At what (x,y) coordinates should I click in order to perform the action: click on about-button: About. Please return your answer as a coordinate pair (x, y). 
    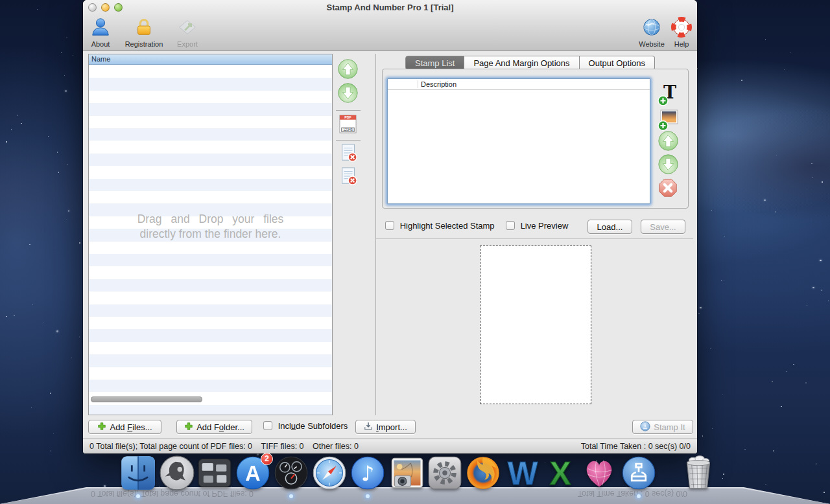
    Looking at the image, I should click on (101, 32).